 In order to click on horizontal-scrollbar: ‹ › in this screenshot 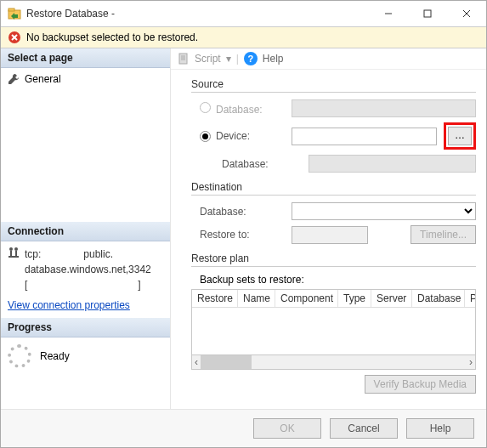, I will do `click(333, 362)`.